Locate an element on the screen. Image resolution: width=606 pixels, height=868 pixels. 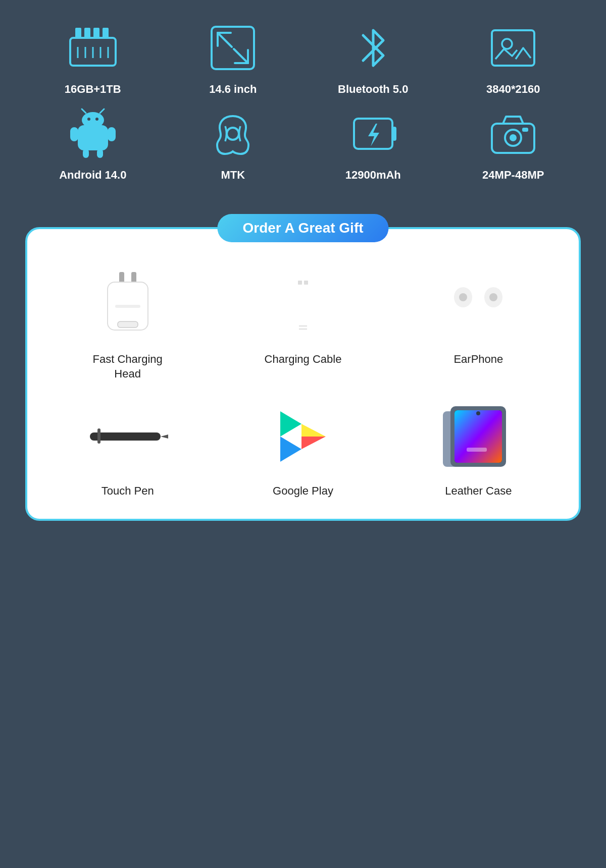
spec-android: Android 14.0 is located at coordinates (93, 144).